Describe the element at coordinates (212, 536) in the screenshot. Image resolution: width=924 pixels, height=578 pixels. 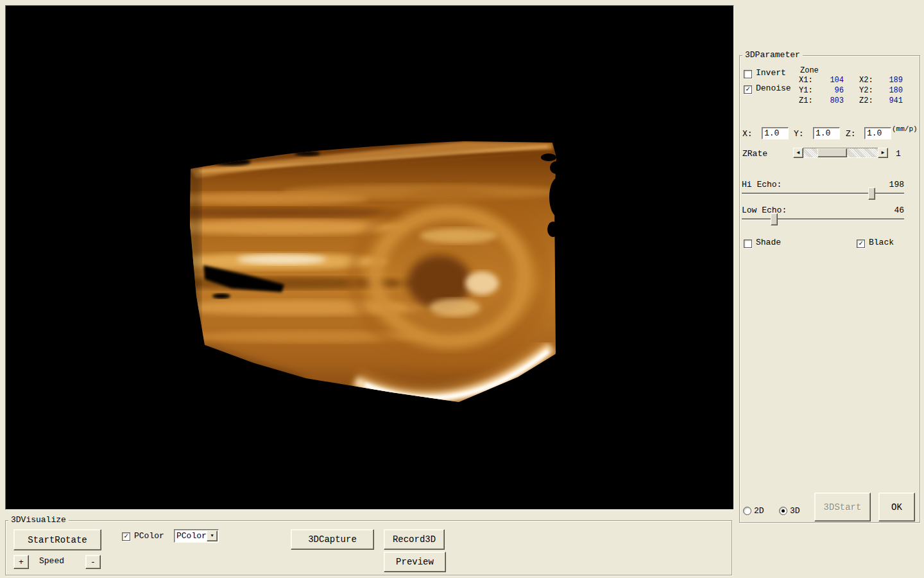
I see `dropdown-arrow-icon: ▼` at that location.